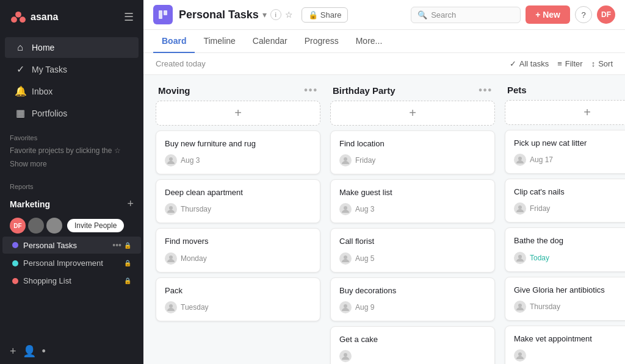 Image resolution: width=625 pixels, height=364 pixels. Describe the element at coordinates (548, 15) in the screenshot. I see `new-button: + New` at that location.